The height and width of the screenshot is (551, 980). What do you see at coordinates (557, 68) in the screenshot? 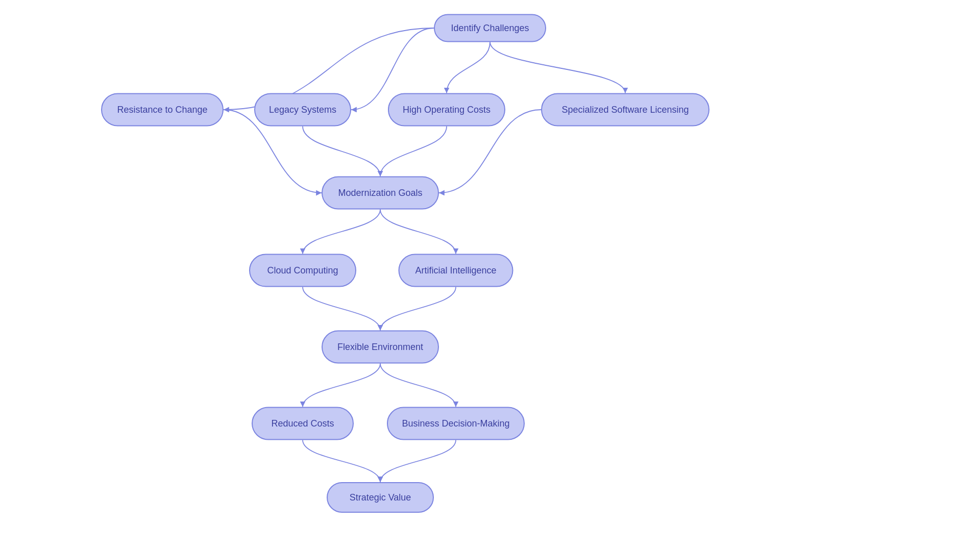
I see `connection-identify-challenges-to-specialized-software` at bounding box center [557, 68].